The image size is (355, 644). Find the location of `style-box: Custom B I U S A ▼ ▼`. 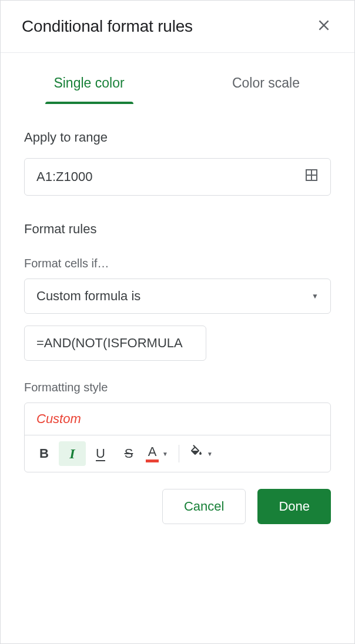

style-box: Custom B I U S A ▼ ▼ is located at coordinates (177, 437).